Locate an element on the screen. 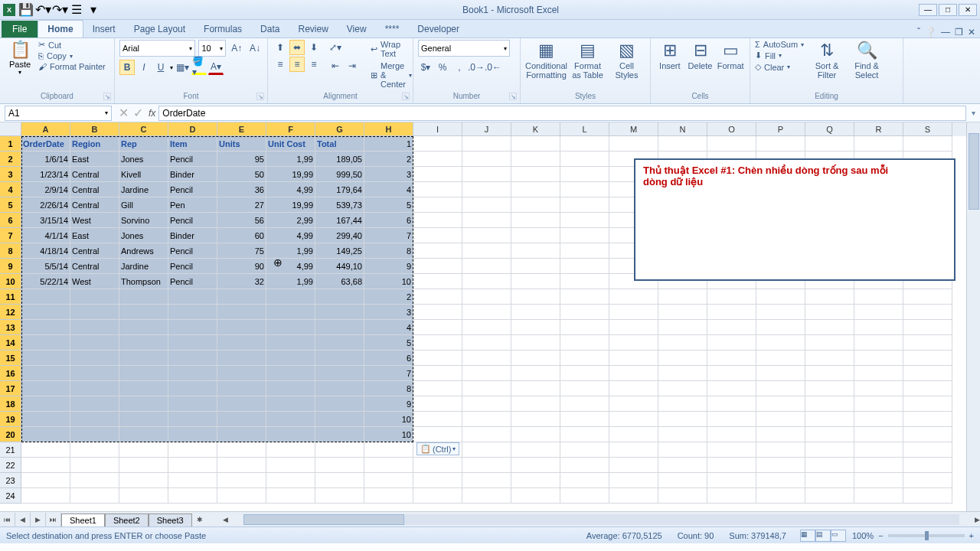 This screenshot has width=980, height=551. last-sheet-button: ⏭ is located at coordinates (54, 520).